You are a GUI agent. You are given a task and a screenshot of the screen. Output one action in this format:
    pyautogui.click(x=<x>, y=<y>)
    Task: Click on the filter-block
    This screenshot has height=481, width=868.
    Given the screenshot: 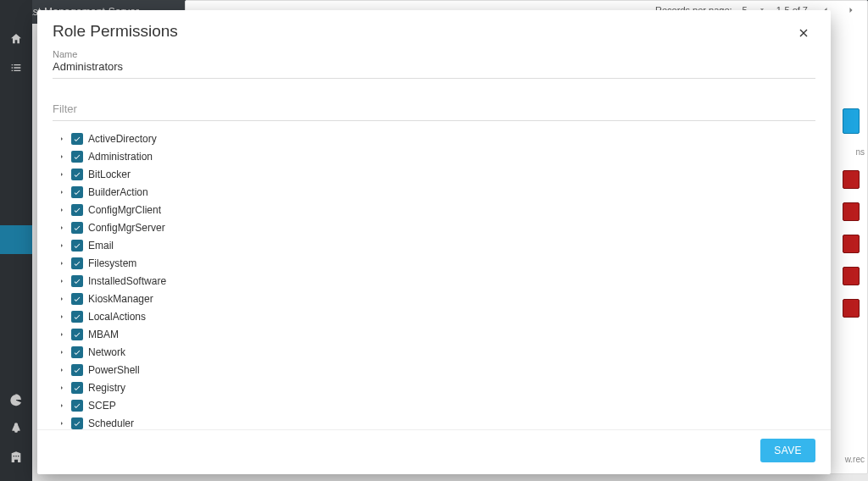 What is the action you would take?
    pyautogui.click(x=434, y=110)
    